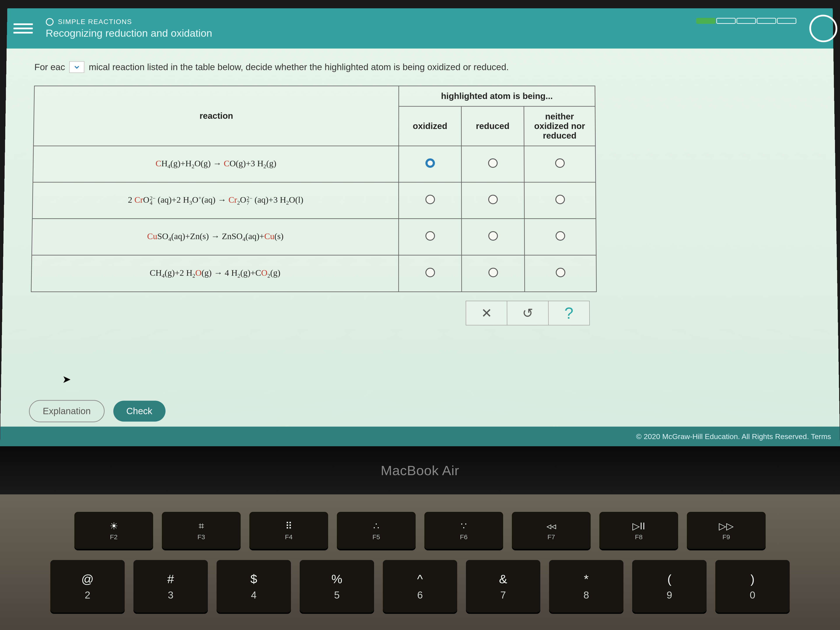 The image size is (840, 630). What do you see at coordinates (129, 33) in the screenshot?
I see `page-title: Recognizing reduction and oxidation` at bounding box center [129, 33].